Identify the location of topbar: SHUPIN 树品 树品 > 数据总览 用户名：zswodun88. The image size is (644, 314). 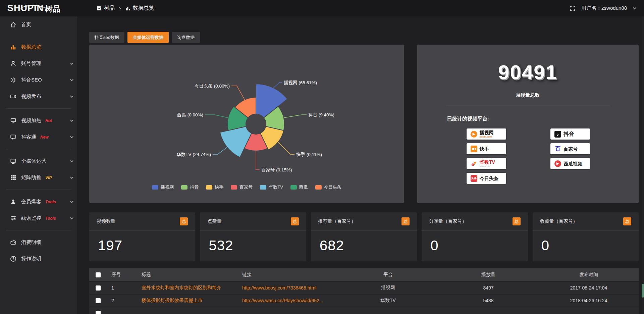
(322, 8).